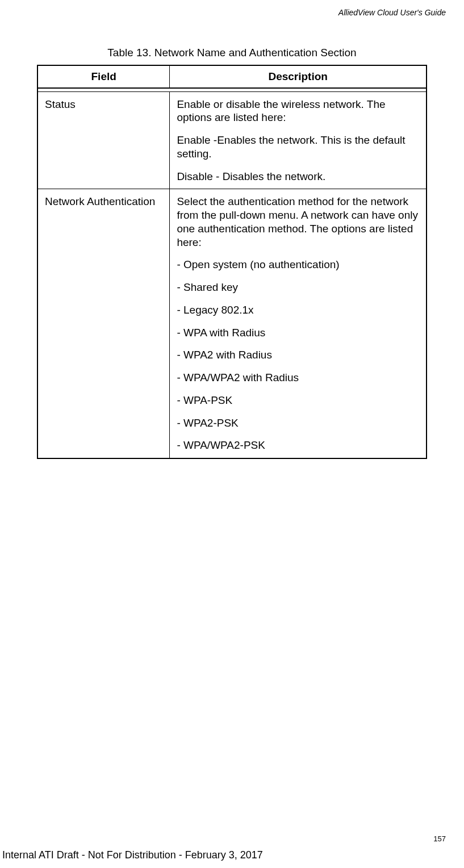 The width and height of the screenshot is (464, 868). I want to click on description-paragraph: - WPA/WPA2 with Radius, so click(298, 378).